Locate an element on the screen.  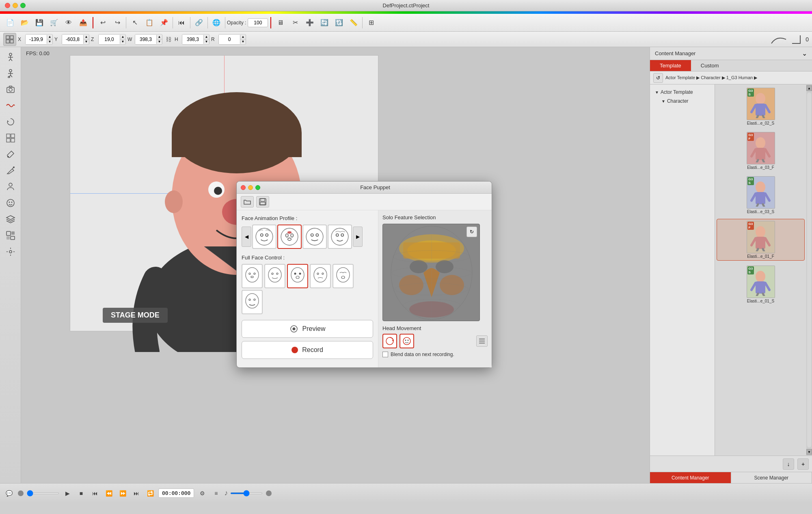
cm-down-btn: ↓ is located at coordinates (788, 464).